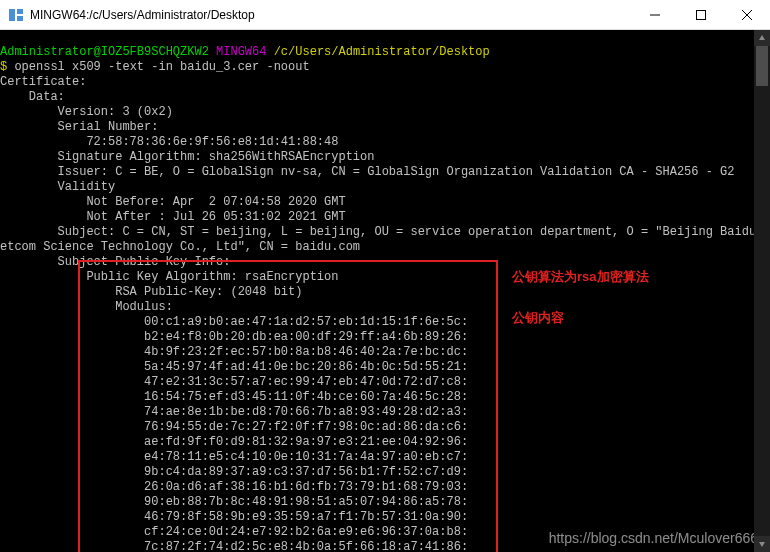 The height and width of the screenshot is (552, 770). Describe the element at coordinates (151, 292) in the screenshot. I see `output-line: RSA Public-Key: (2048 bit)` at that location.